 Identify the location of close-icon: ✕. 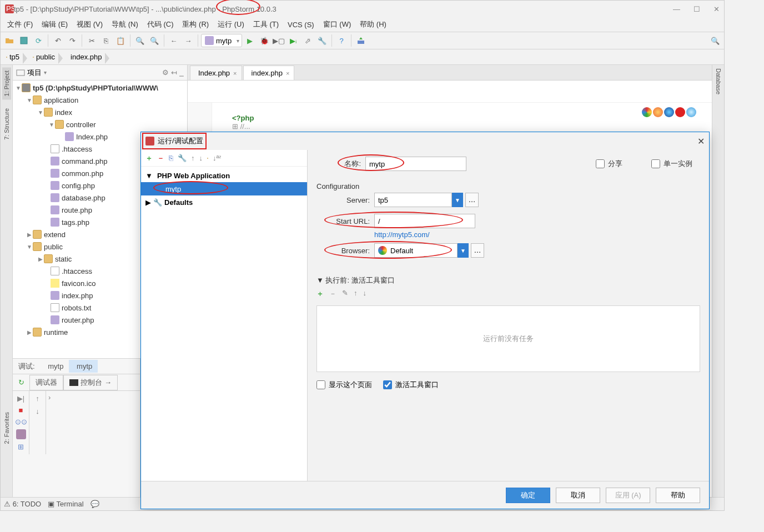
(716, 9).